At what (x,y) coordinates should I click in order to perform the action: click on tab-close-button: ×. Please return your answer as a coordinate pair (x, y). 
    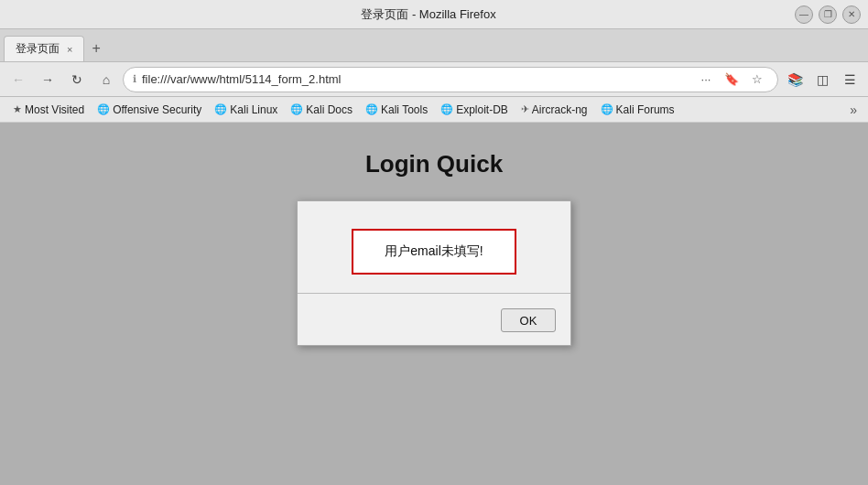
    Looking at the image, I should click on (70, 49).